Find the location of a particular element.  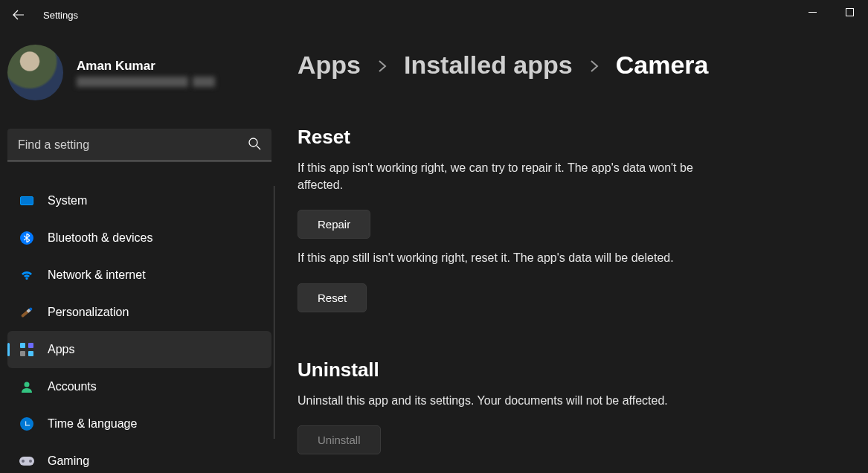

maximize-button is located at coordinates (849, 12).